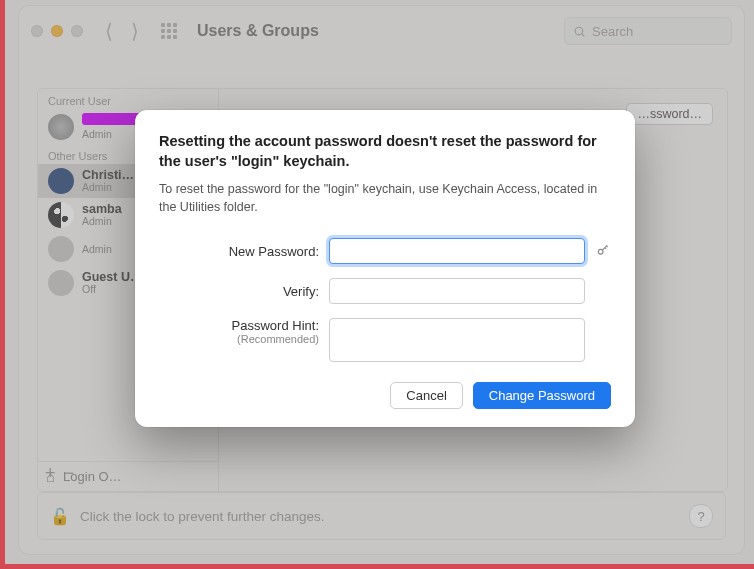 This screenshot has height=569, width=754. I want to click on lock-text: Click the lock to prevent further change…, so click(202, 516).